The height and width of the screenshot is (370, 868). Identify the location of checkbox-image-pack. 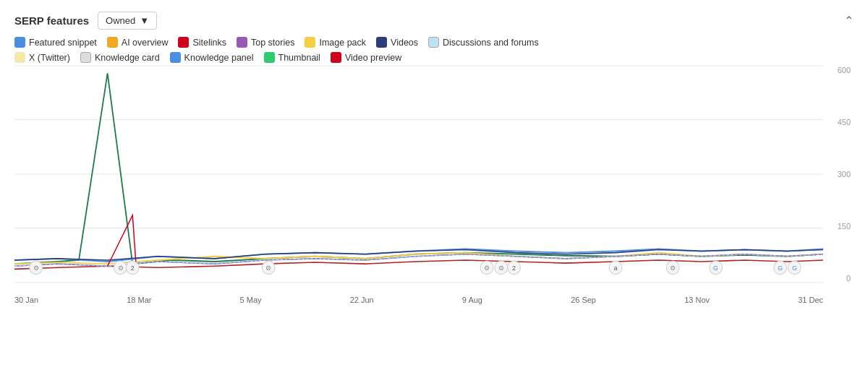
(310, 42).